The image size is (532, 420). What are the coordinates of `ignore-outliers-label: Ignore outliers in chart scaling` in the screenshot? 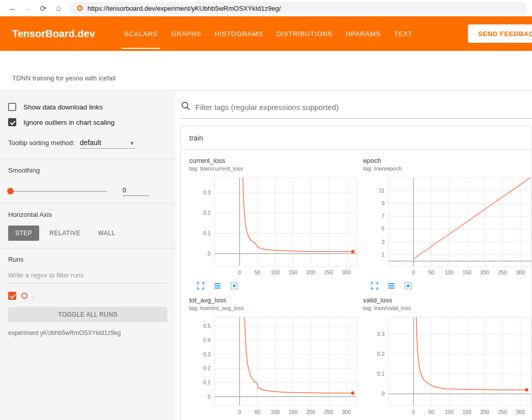 It's located at (69, 122).